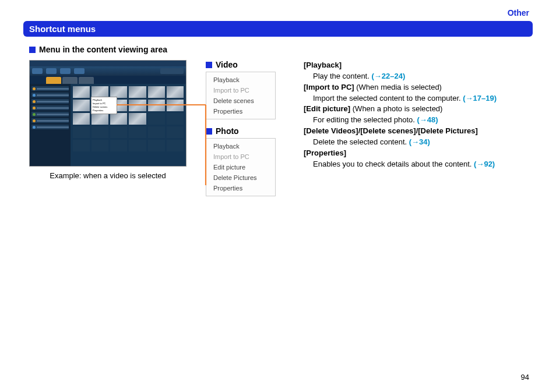 The width and height of the screenshot is (556, 392). Describe the element at coordinates (365, 120) in the screenshot. I see `desc-body: For editing the selected photo.` at that location.